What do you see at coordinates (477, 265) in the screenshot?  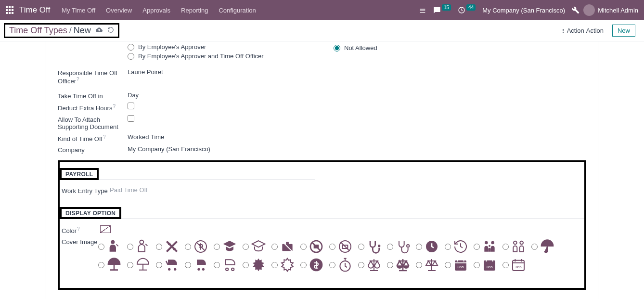 I see `cover-radio-cal365-solid2` at bounding box center [477, 265].